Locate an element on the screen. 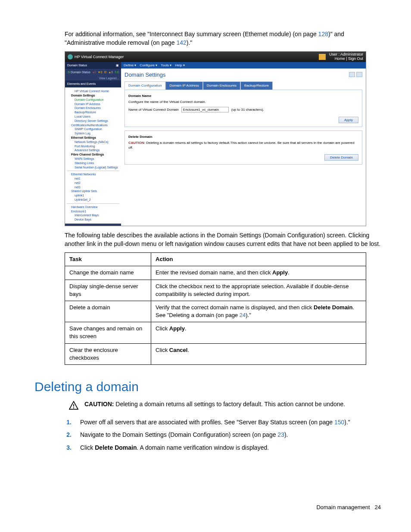 This screenshot has width=411, height=532. tree-item: Enclosure1 is located at coordinates (93, 212).